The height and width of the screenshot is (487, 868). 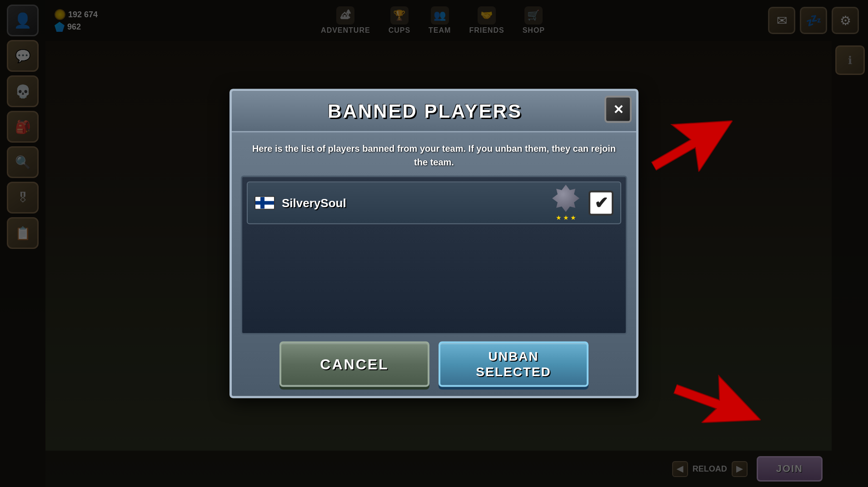 What do you see at coordinates (434, 154) in the screenshot?
I see `modal-description: Here is the list of players banned from …` at bounding box center [434, 154].